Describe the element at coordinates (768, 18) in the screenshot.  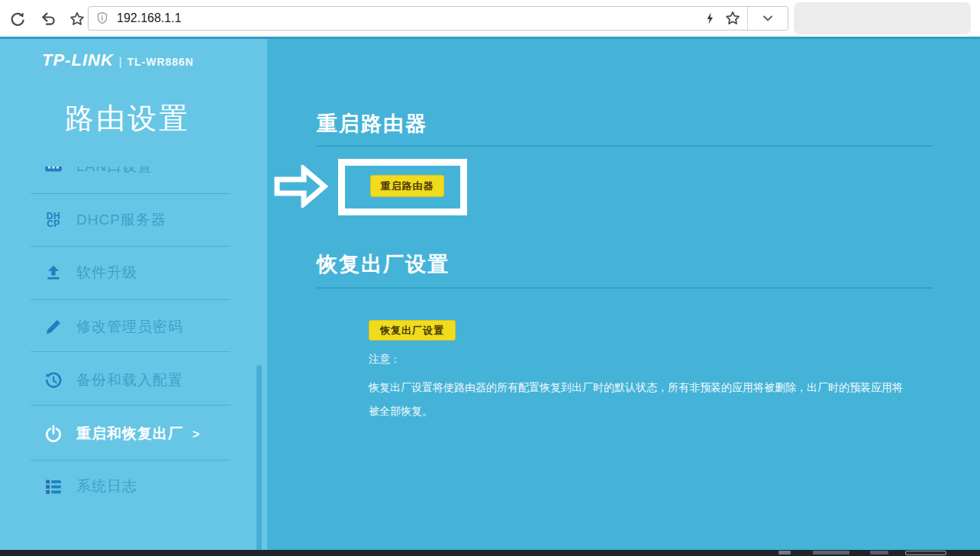
I see `url-dropdown-button` at that location.